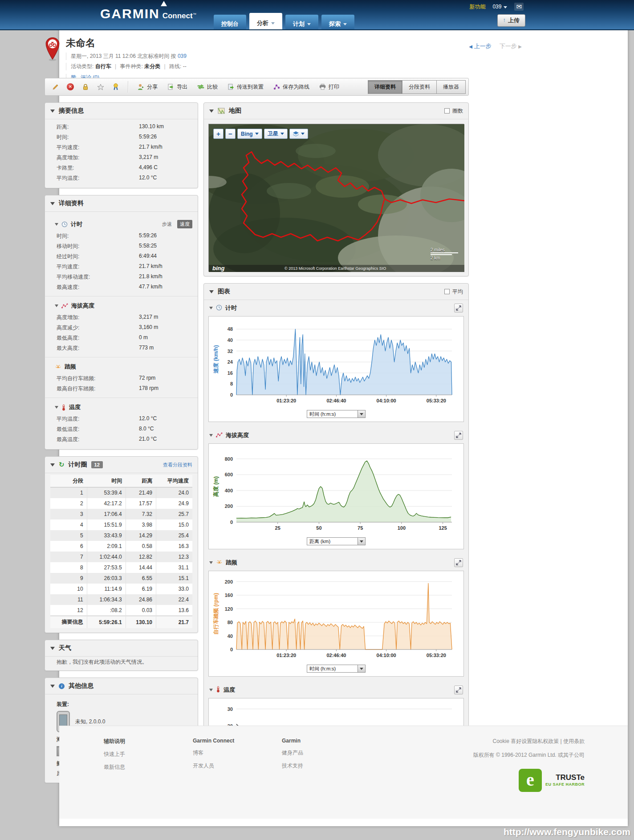  Describe the element at coordinates (121, 552) in the screenshot. I see `laps-table: 分段时间距离平均速度153:39.421.4924.0242:17.217.57…` at that location.